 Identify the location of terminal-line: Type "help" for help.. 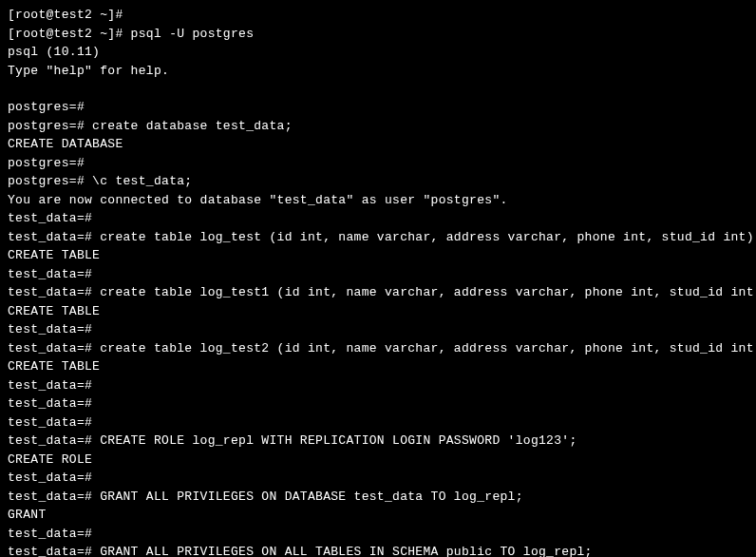
(378, 71).